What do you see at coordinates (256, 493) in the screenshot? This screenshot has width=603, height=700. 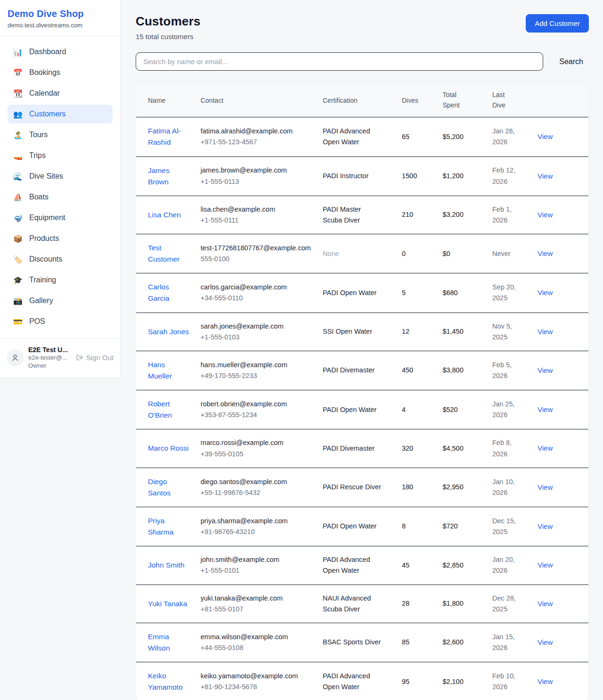 I see `customer-phone: +55-11-99876-5432` at bounding box center [256, 493].